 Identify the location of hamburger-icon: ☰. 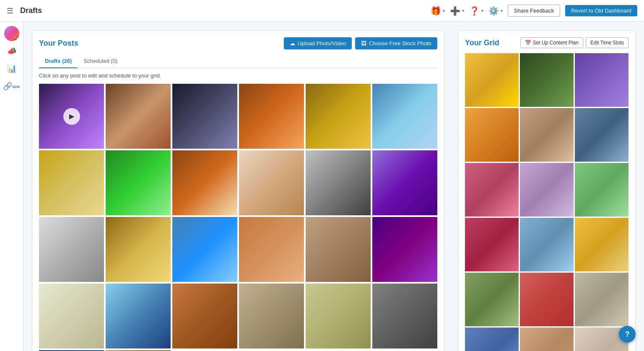
(10, 11).